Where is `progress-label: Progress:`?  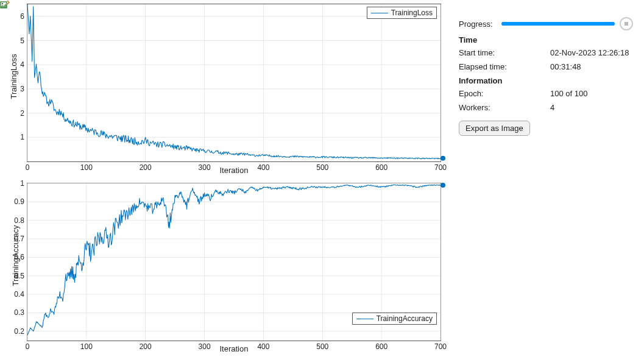 progress-label: Progress: is located at coordinates (480, 24).